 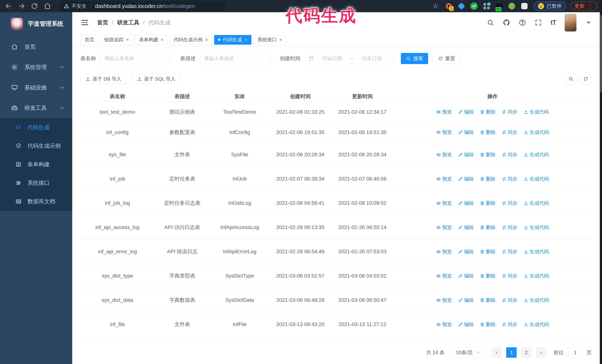 I want to click on extension-check-icon, so click(x=474, y=6).